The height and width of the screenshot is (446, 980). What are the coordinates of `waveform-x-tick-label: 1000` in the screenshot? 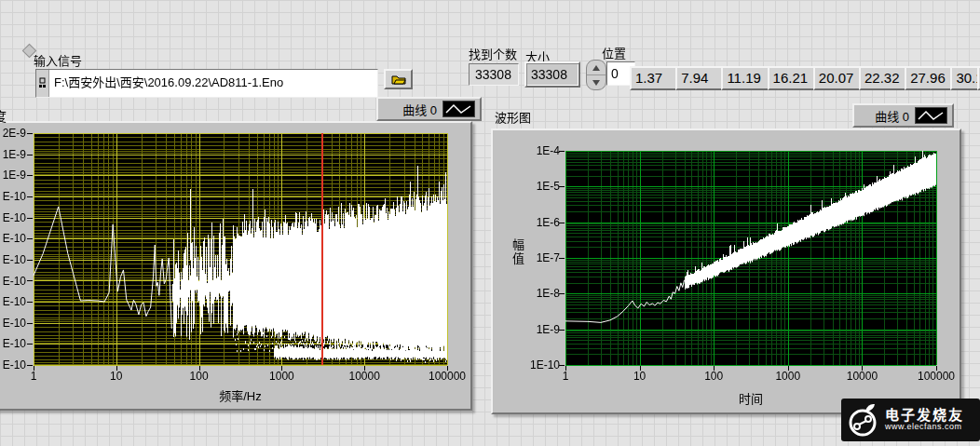 It's located at (788, 376).